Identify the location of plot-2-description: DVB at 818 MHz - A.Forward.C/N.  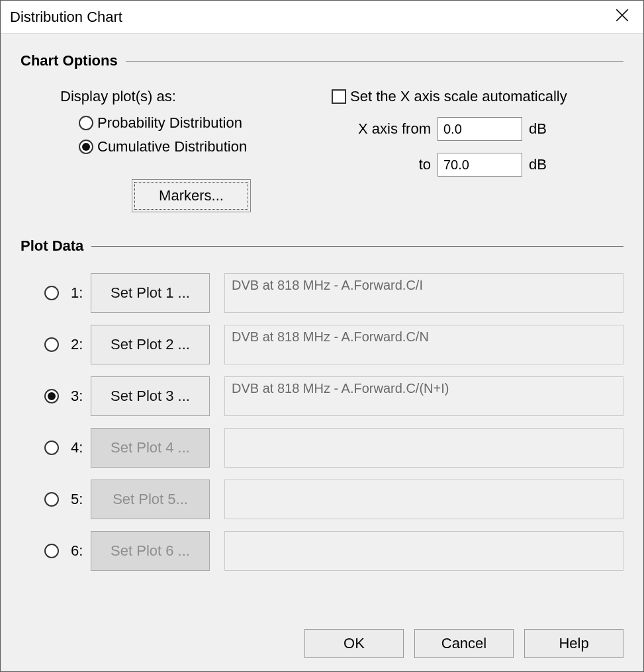
(424, 345).